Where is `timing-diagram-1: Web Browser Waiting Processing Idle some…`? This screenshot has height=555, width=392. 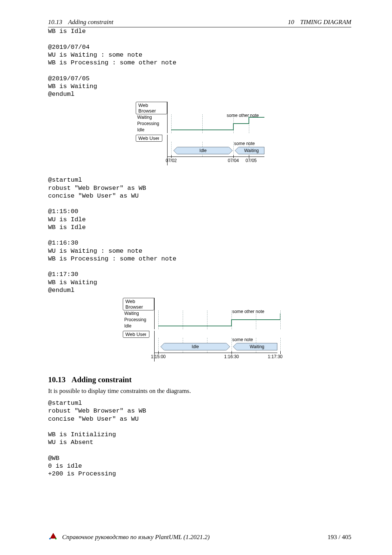 timing-diagram-1: Web Browser Waiting Processing Idle some… is located at coordinates (200, 134).